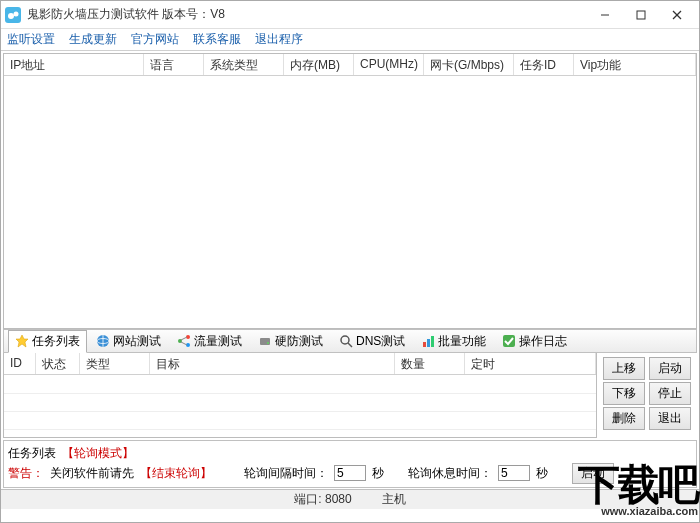 This screenshot has width=700, height=523. Describe the element at coordinates (210, 342) in the screenshot. I see `tab-flowtest: 流量测试` at that location.